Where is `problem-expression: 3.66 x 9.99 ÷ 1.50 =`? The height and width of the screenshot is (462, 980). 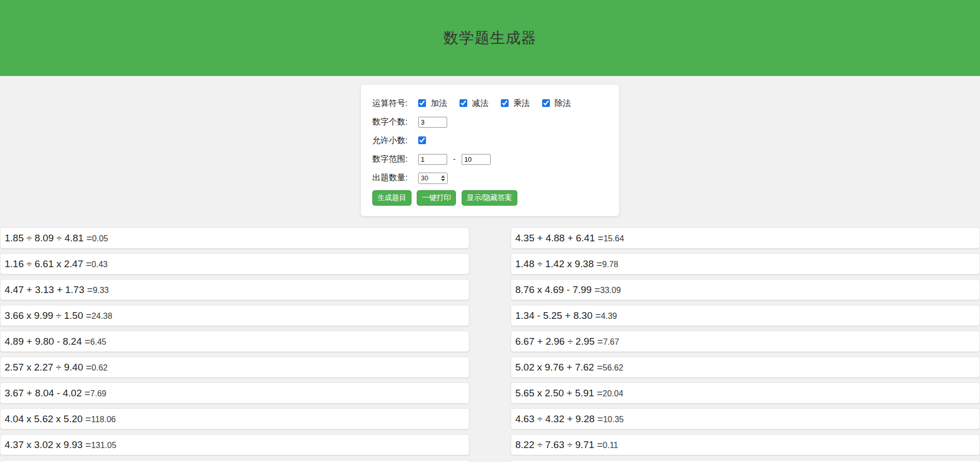
problem-expression: 3.66 x 9.99 ÷ 1.50 = is located at coordinates (48, 315).